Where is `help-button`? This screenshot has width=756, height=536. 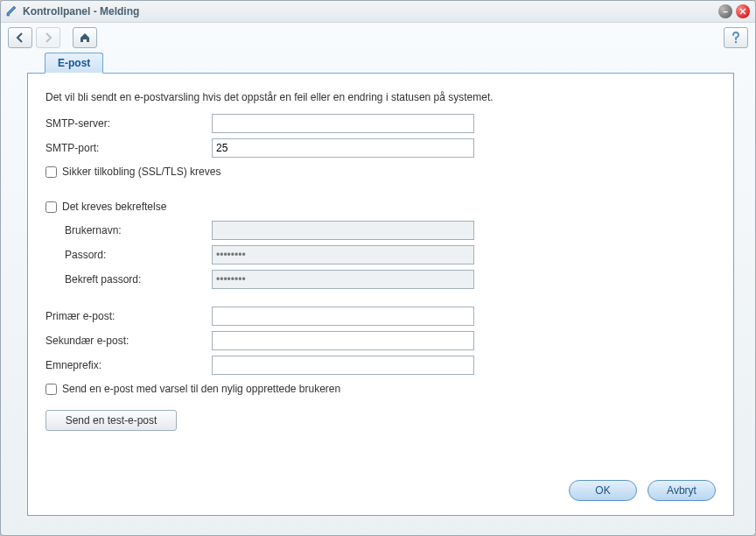 help-button is located at coordinates (736, 38).